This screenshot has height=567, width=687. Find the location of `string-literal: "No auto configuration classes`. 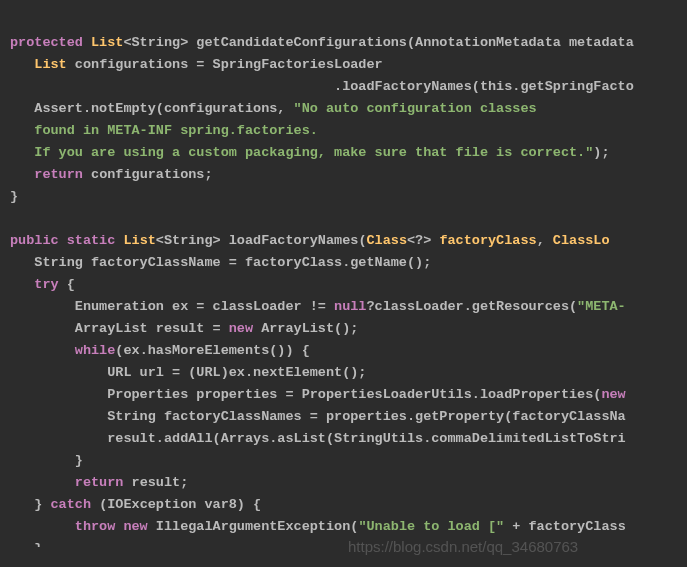

string-literal: "No auto configuration classes is located at coordinates (420, 108).